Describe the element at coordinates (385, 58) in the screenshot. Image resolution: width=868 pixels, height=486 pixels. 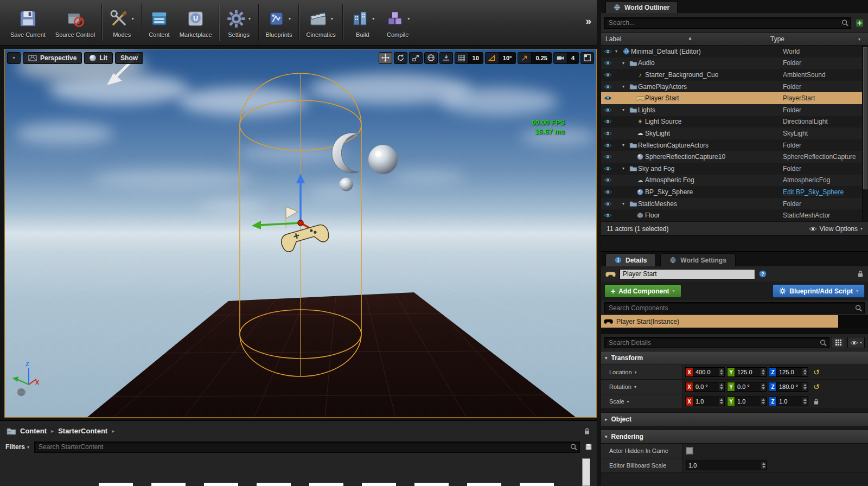
I see `move-tool-button` at that location.